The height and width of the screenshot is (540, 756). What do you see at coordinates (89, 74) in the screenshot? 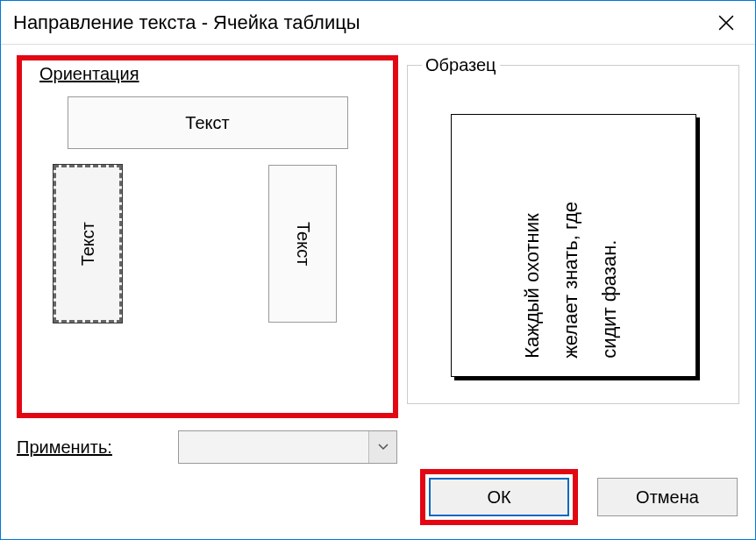
I see `orientation-legend: Ориентация` at bounding box center [89, 74].